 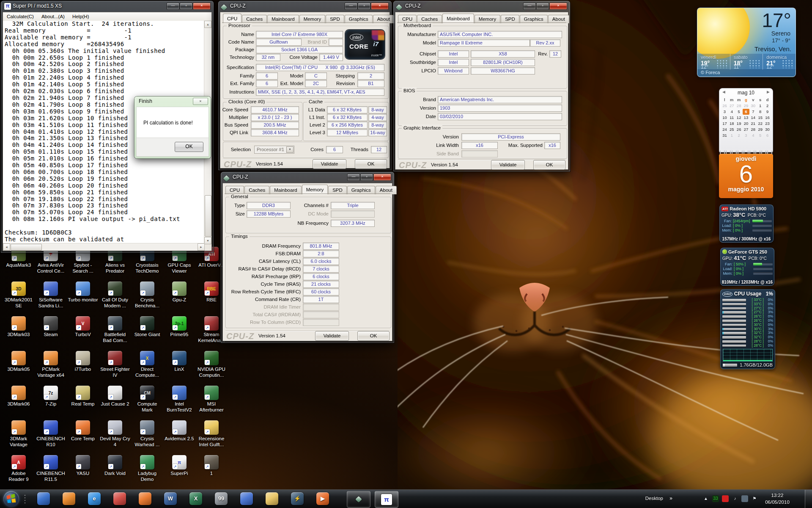 I want to click on desktop-icon: V↗TurboV, so click(x=83, y=327).